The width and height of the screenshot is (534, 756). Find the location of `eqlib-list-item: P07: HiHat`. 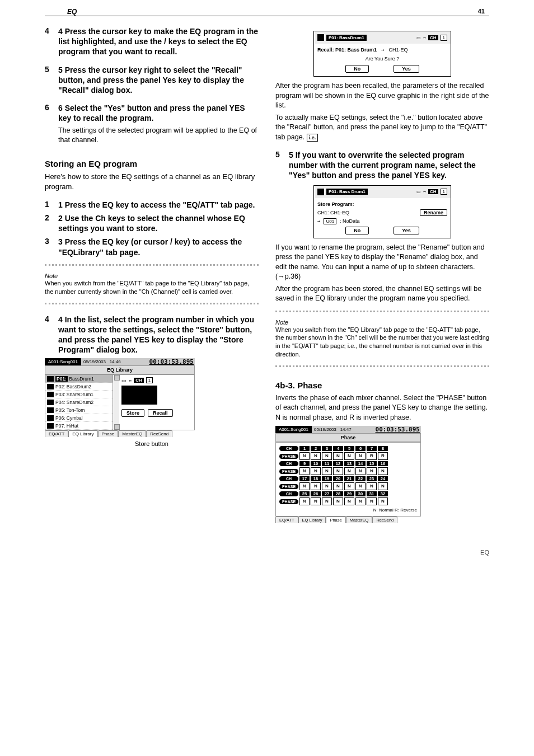

eqlib-list-item: P07: HiHat is located at coordinates (79, 426).